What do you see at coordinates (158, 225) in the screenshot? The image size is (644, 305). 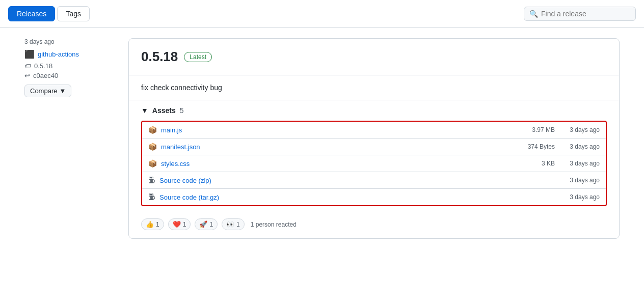 I see `thumbs-up-count: 1` at bounding box center [158, 225].